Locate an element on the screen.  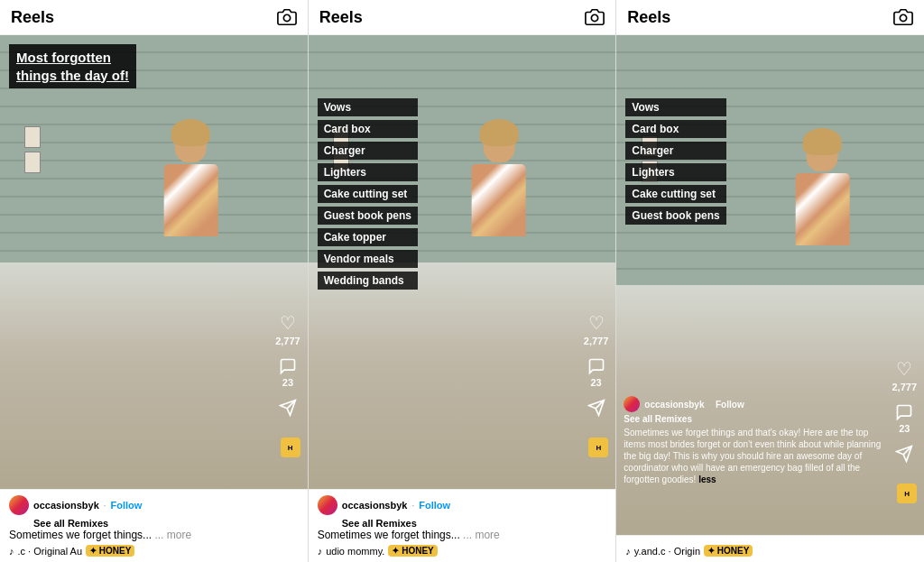
like-icon-1: ♡ is located at coordinates (288, 323).